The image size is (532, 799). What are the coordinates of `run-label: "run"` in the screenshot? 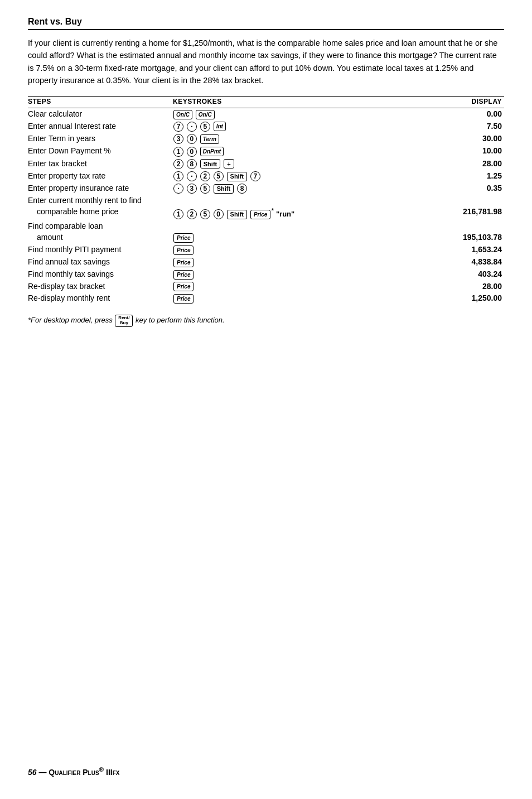 It's located at (286, 214).